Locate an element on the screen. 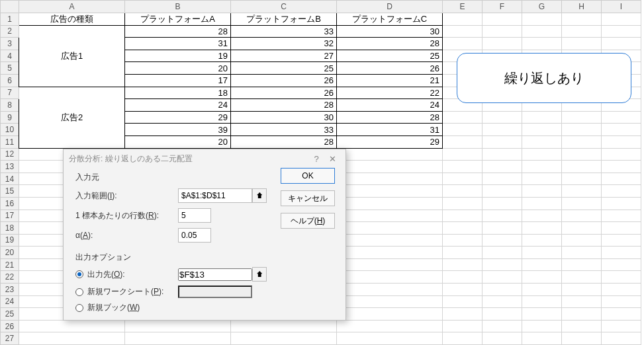 The height and width of the screenshot is (345, 644). row-header-7: 7 is located at coordinates (10, 93).